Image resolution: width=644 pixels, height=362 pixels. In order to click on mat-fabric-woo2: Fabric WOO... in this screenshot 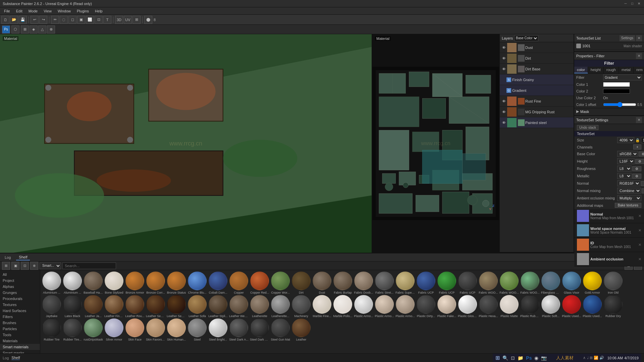, I will do `click(509, 283)`.